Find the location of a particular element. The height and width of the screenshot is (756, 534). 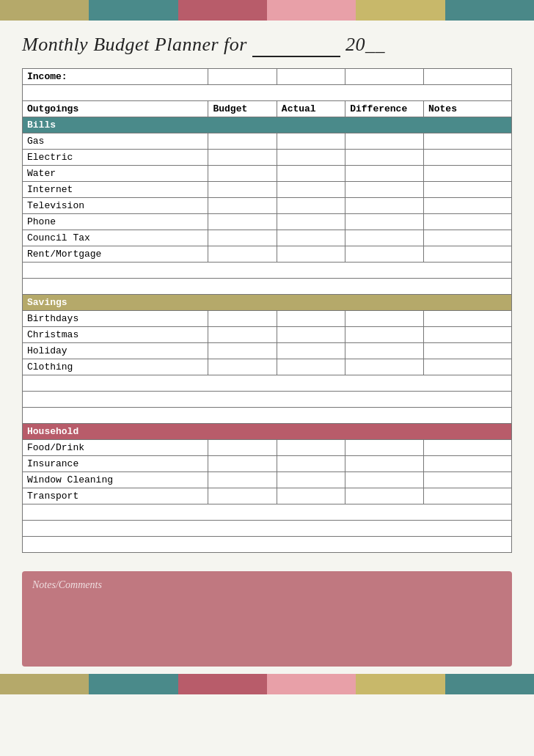

header-budget: Budget is located at coordinates (242, 109).